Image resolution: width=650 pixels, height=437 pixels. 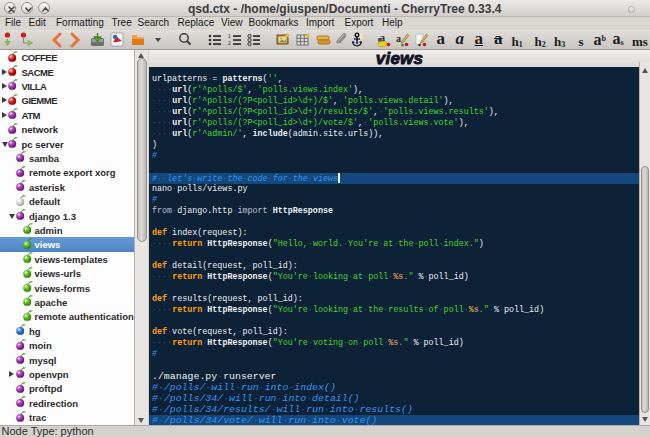 I want to click on svg-text: 2, so click(x=230, y=43).